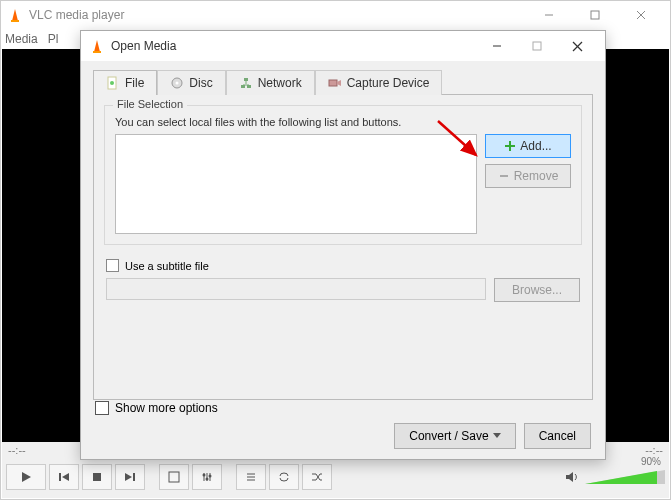 Image resolution: width=671 pixels, height=500 pixels. Describe the element at coordinates (558, 436) in the screenshot. I see `cancel-button: Cancel` at that location.